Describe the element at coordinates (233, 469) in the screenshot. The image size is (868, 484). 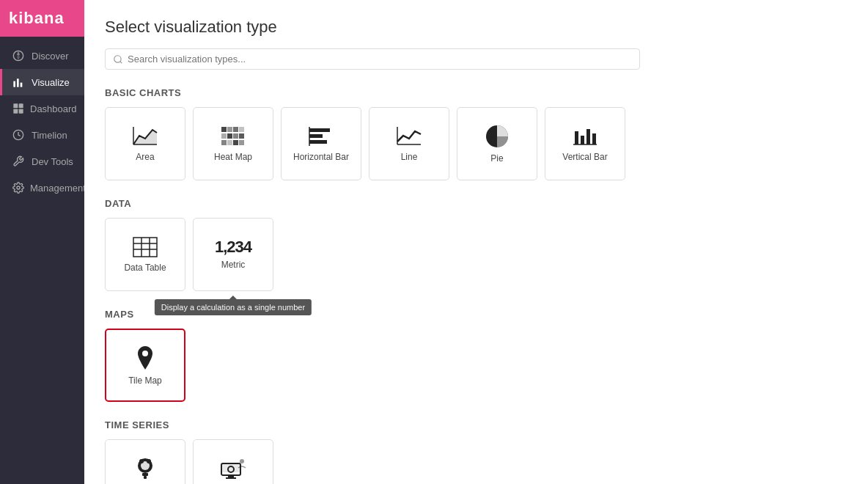
I see `visual-builder-icon` at that location.